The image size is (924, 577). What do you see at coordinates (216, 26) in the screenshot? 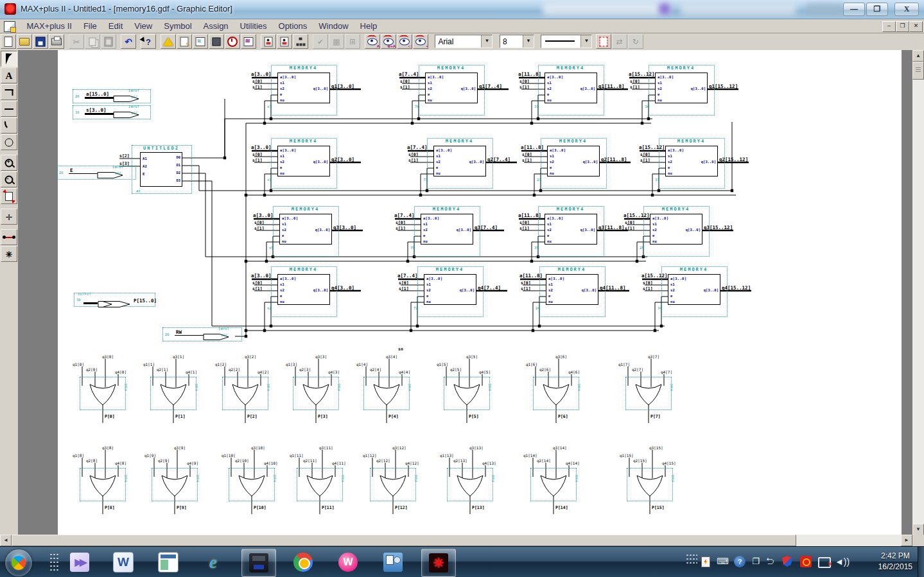
I see `menu-item-assign: Assign` at bounding box center [216, 26].